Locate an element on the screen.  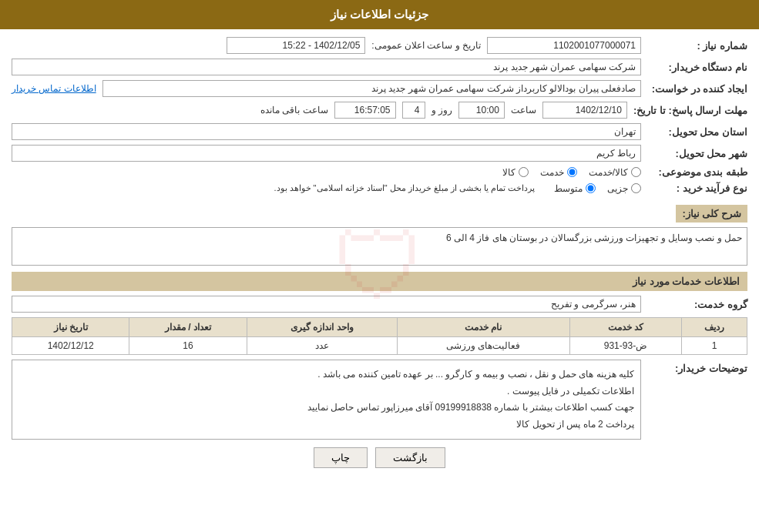
col-nam: نام خدمت is located at coordinates (483, 328).